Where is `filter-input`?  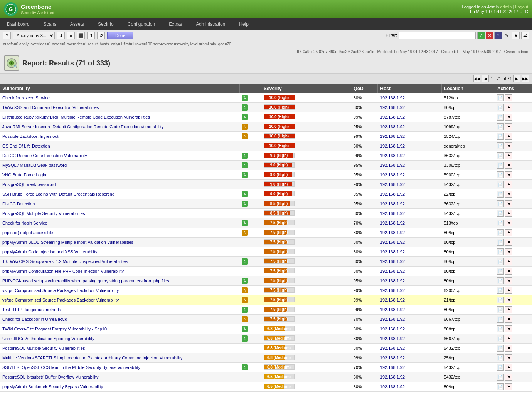 filter-input is located at coordinates (437, 35).